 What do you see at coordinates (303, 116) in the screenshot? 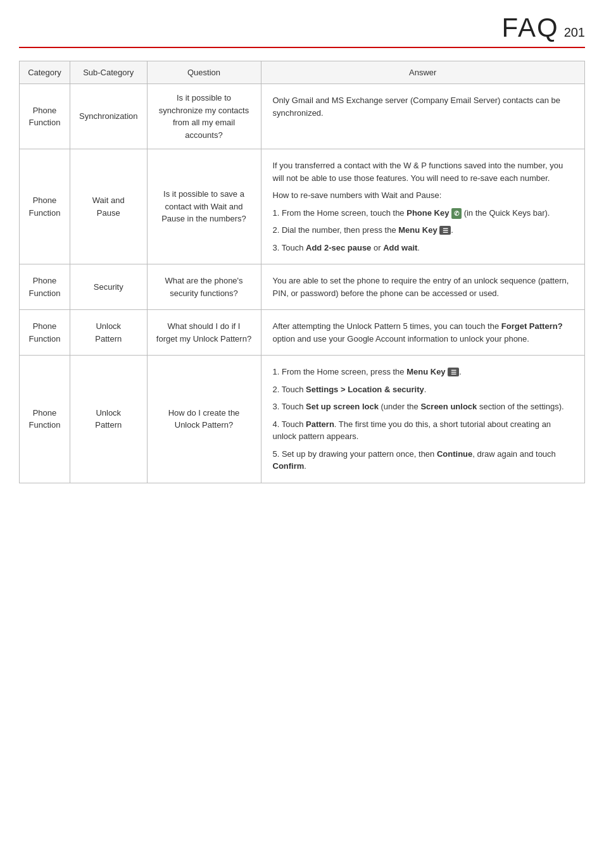
I see `table-row: PhoneFunction Synchronization Is it poss…` at bounding box center [303, 116].